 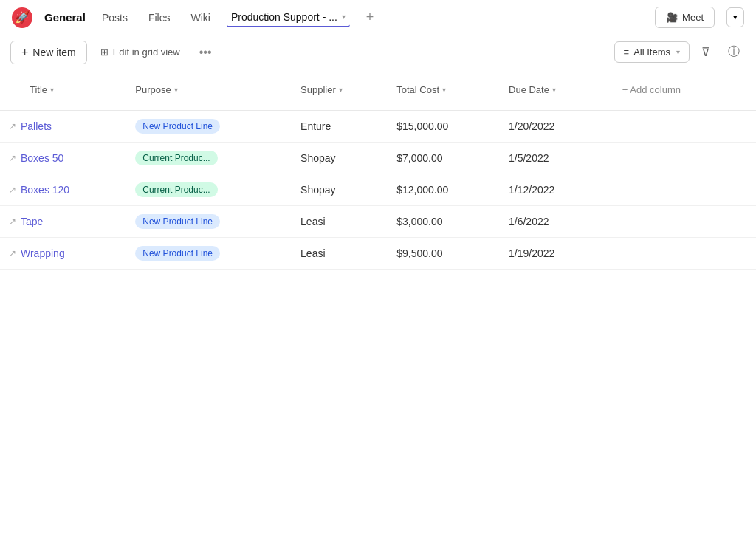 What do you see at coordinates (444, 90) in the screenshot?
I see `column-header-total-cost: Total Cost ▾` at bounding box center [444, 90].